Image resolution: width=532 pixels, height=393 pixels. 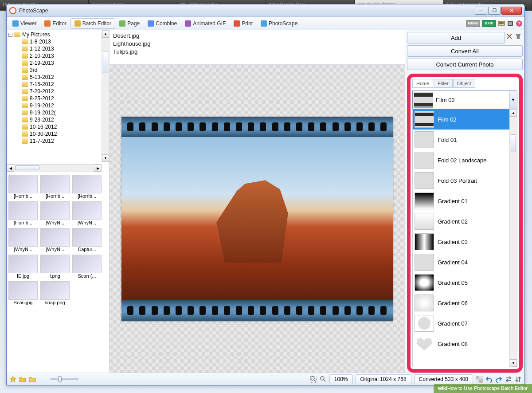 I want to click on batch-file-item: Tulips.jpg, so click(x=257, y=52).